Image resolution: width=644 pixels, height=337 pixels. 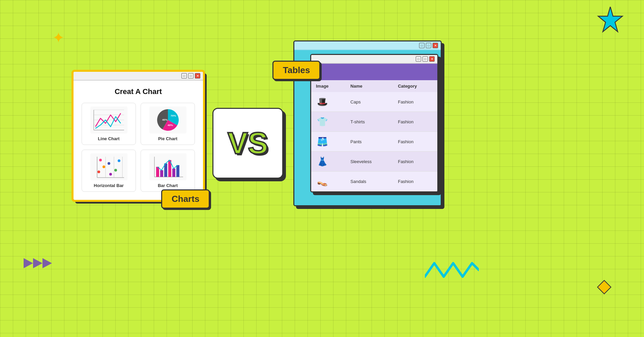 What do you see at coordinates (198, 76) in the screenshot?
I see `close-btn: ✕` at bounding box center [198, 76].